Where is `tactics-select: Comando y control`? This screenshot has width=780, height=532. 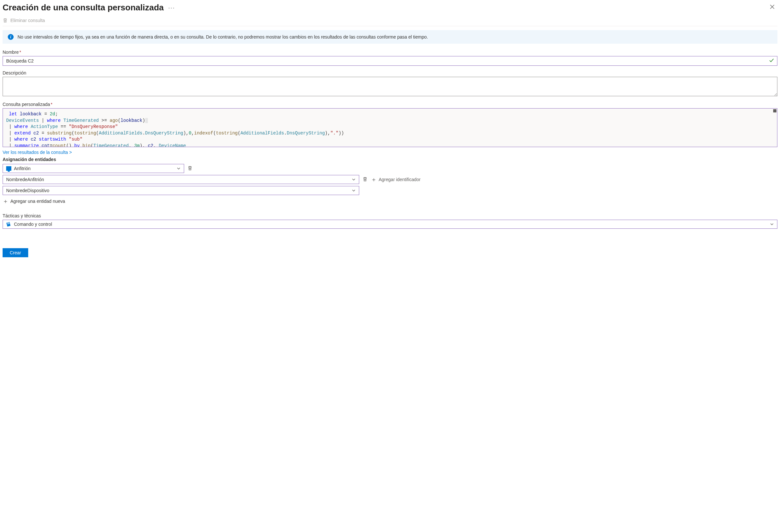
tactics-select: Comando y control is located at coordinates (390, 224).